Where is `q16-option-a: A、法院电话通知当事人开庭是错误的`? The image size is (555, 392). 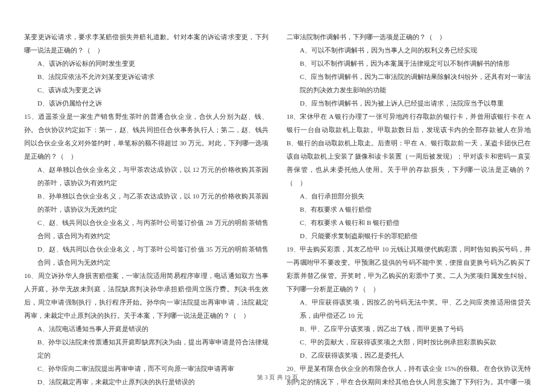 q16-option-a: A、法院电话通知当事人开庭是错误的 is located at coordinates (146, 329).